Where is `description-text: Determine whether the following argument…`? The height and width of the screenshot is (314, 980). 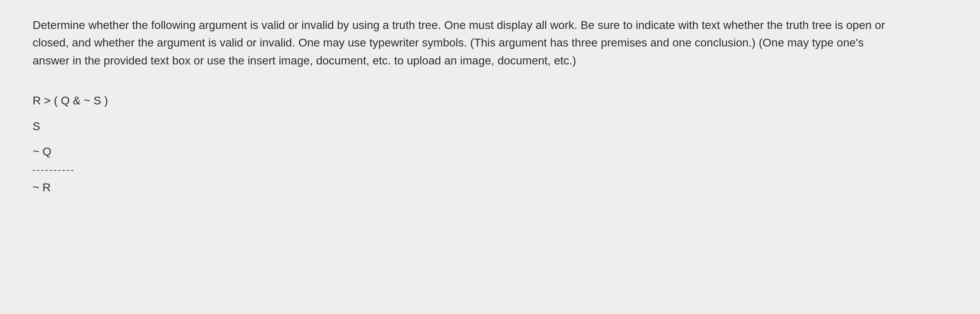 description-text: Determine whether the following argument… is located at coordinates (460, 43).